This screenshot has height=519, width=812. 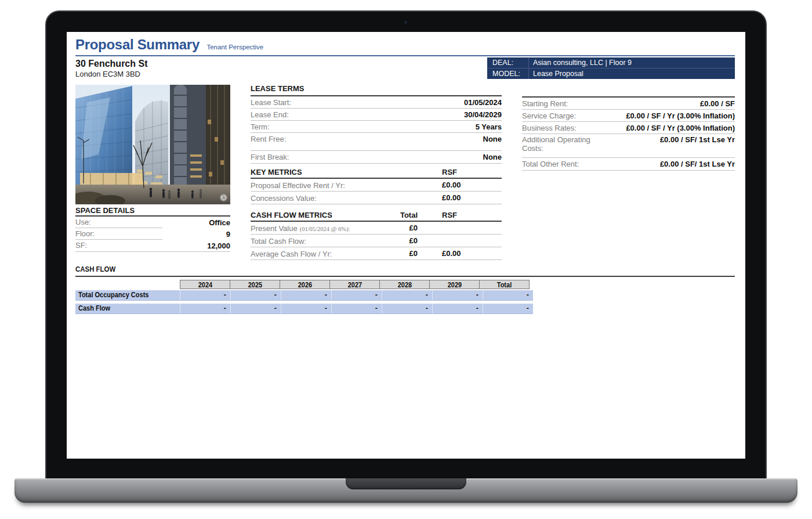 I want to click on rent-row-label: Starting Rent:, so click(x=545, y=103).